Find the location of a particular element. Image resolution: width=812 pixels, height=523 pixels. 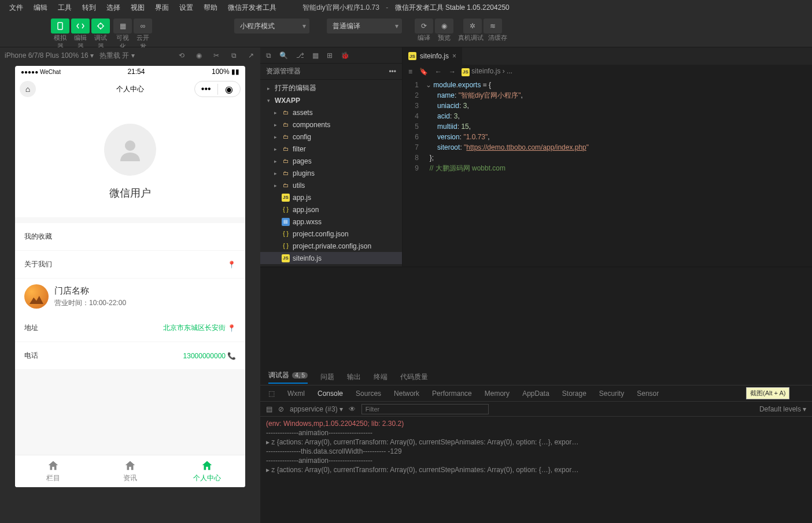

menubar: 文件 编辑 工具 转到 选择 视图 界面 设置 帮助 微信开发者工具 智能diy… is located at coordinates (406, 8).